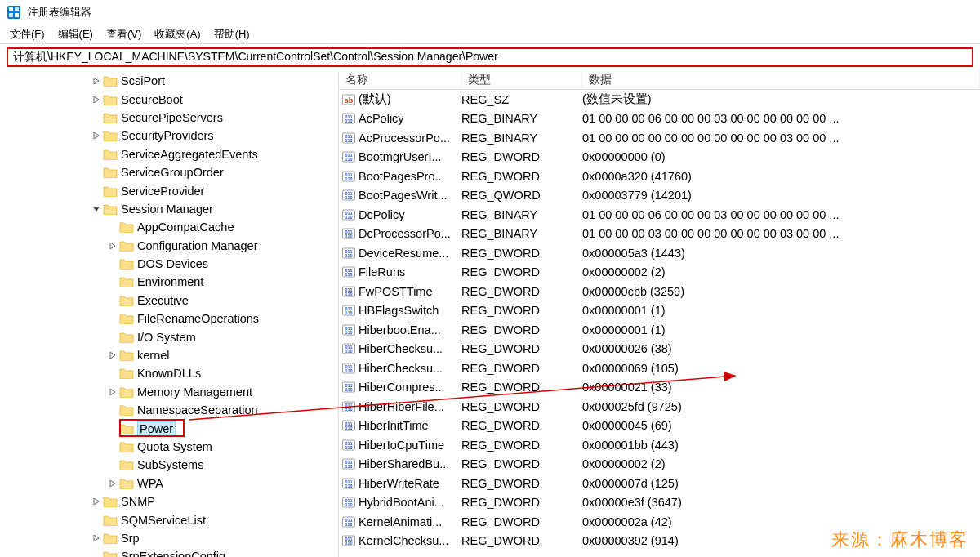  Describe the element at coordinates (28, 34) in the screenshot. I see `menu-file: 文件(F)` at that location.